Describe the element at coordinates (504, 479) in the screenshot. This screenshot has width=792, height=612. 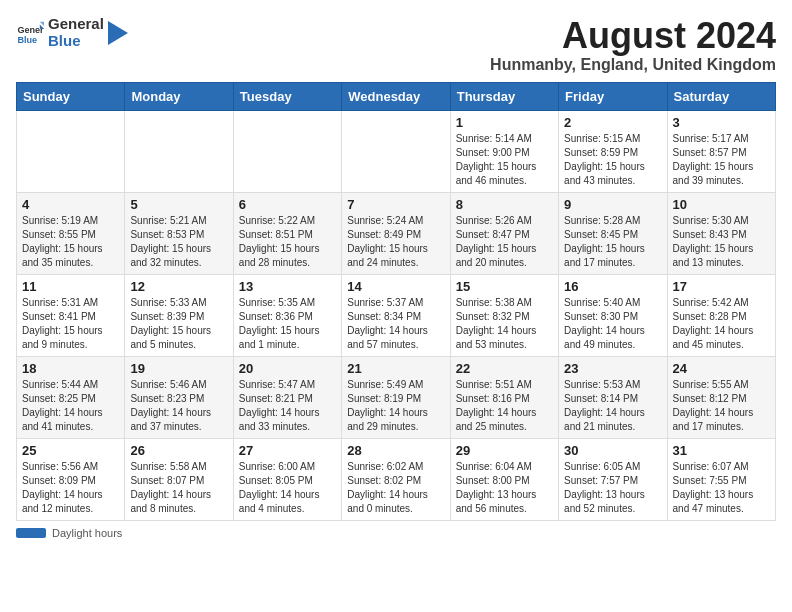
I see `calendar-cell: 29Sunrise: 6:04 AM Sunset: 8:00 PM Dayli…` at that location.